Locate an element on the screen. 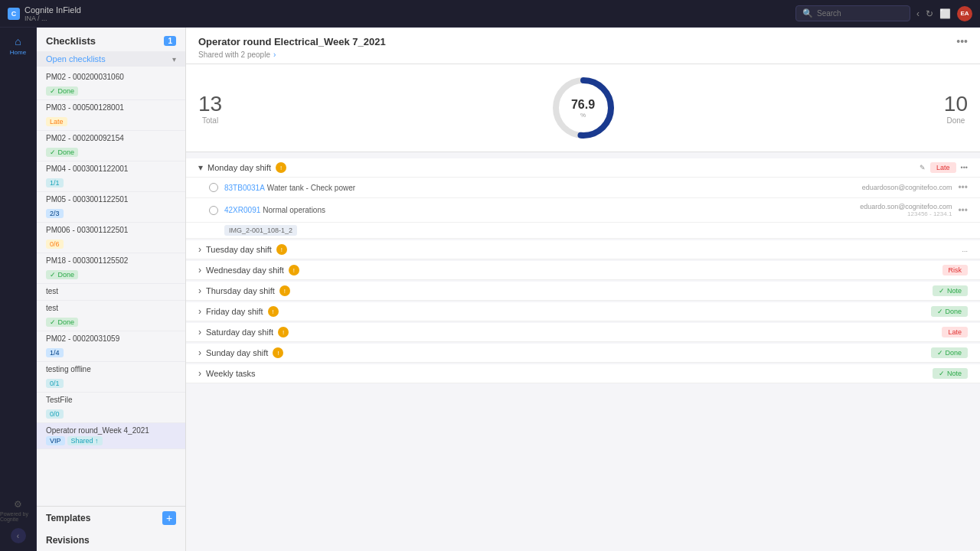 Image resolution: width=980 pixels, height=551 pixels. shift-actions: ✎ Late ••• is located at coordinates (943, 168).